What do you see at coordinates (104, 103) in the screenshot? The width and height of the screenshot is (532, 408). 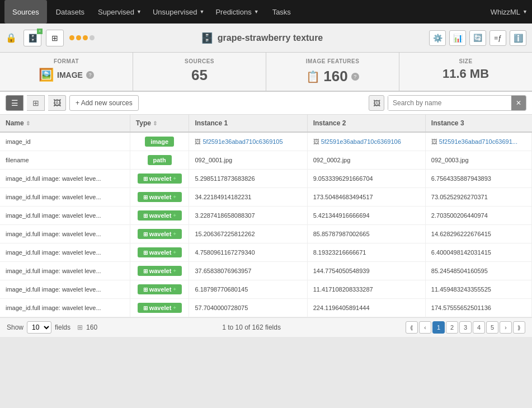 I see `add-sources-btn: + Add new sources` at bounding box center [104, 103].